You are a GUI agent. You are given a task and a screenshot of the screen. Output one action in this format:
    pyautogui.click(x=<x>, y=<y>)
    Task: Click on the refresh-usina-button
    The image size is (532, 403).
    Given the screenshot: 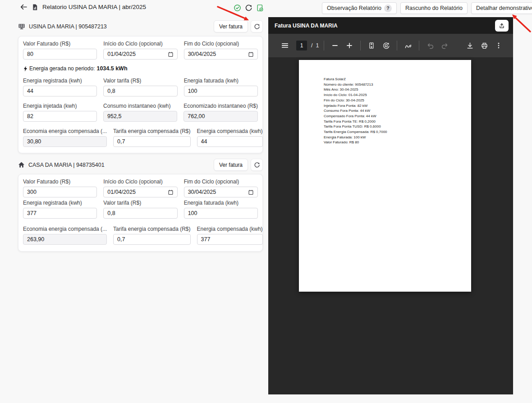 What is the action you would take?
    pyautogui.click(x=257, y=26)
    